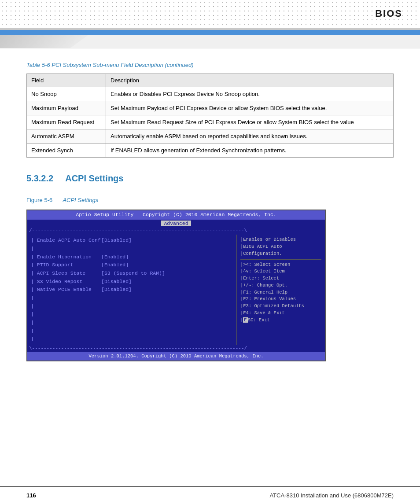 This screenshot has width=420, height=504. What do you see at coordinates (281, 272) in the screenshot?
I see `bios-nav-line: |^v: Select Item` at bounding box center [281, 272].